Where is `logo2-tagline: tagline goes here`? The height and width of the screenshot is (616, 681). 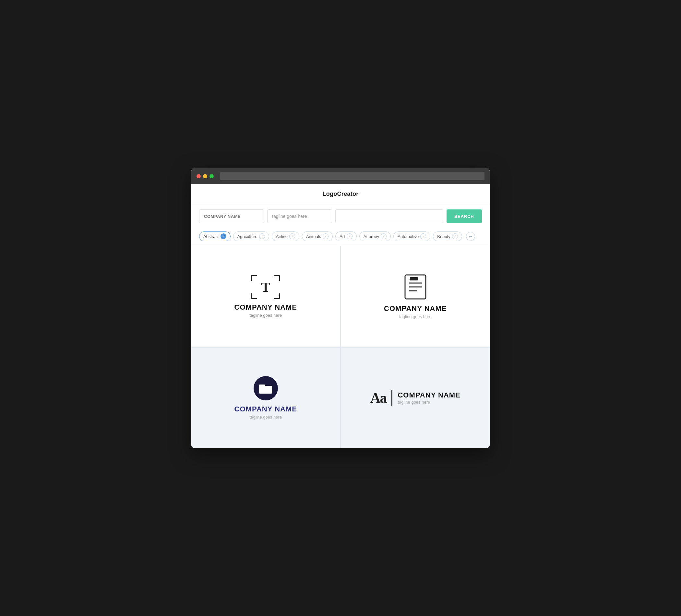 logo2-tagline: tagline goes here is located at coordinates (415, 317).